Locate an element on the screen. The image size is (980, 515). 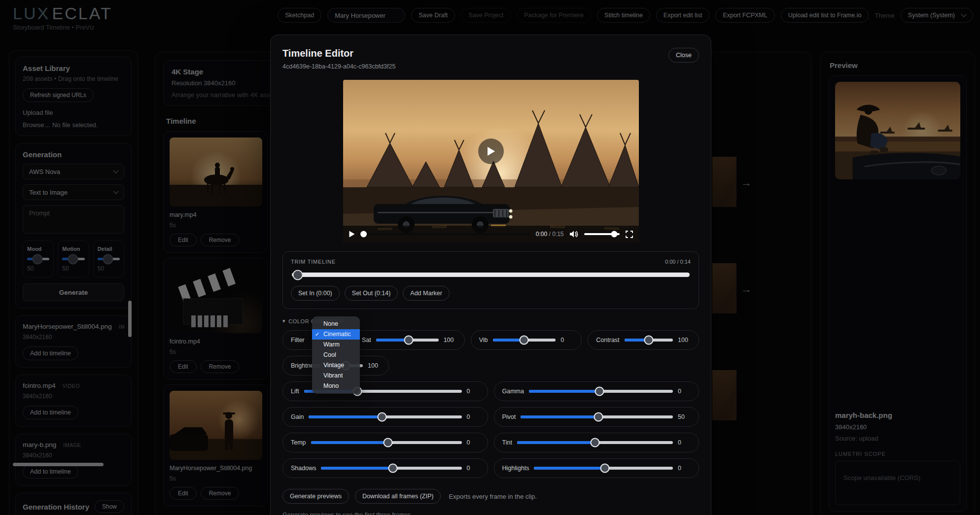
player-controls: 0:00 / 0:15 is located at coordinates (491, 234).